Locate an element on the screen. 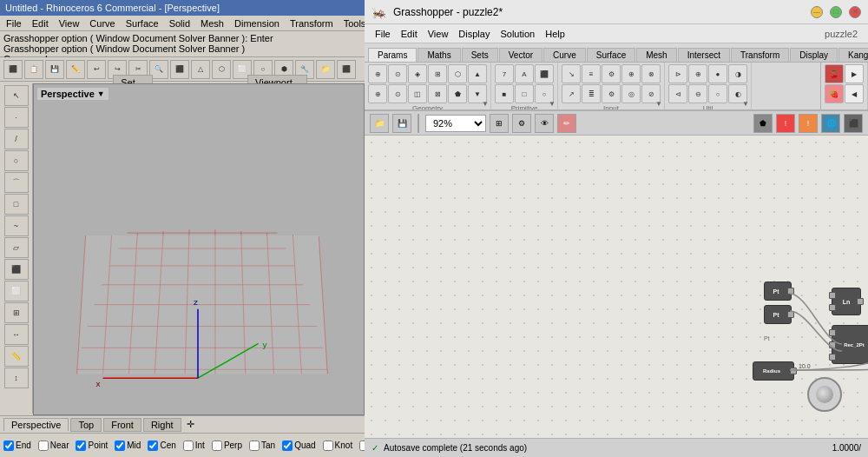  left-tool-curve: ~ is located at coordinates (16, 226).